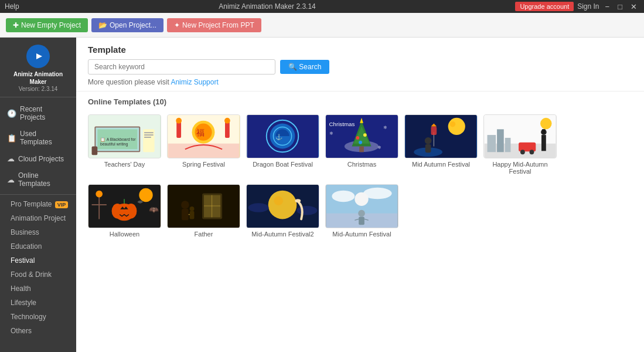  What do you see at coordinates (38, 56) in the screenshot?
I see `app-logo-icon` at bounding box center [38, 56].